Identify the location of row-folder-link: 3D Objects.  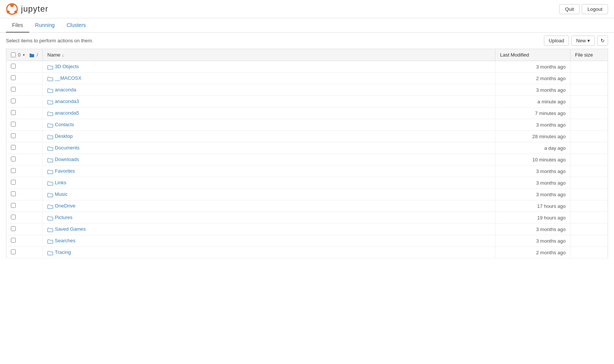
(67, 67).